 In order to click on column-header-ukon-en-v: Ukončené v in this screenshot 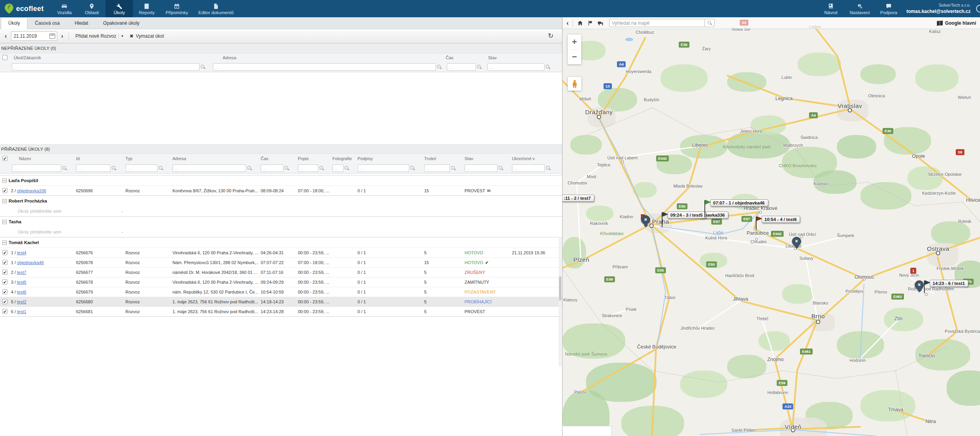, I will do `click(523, 159)`.